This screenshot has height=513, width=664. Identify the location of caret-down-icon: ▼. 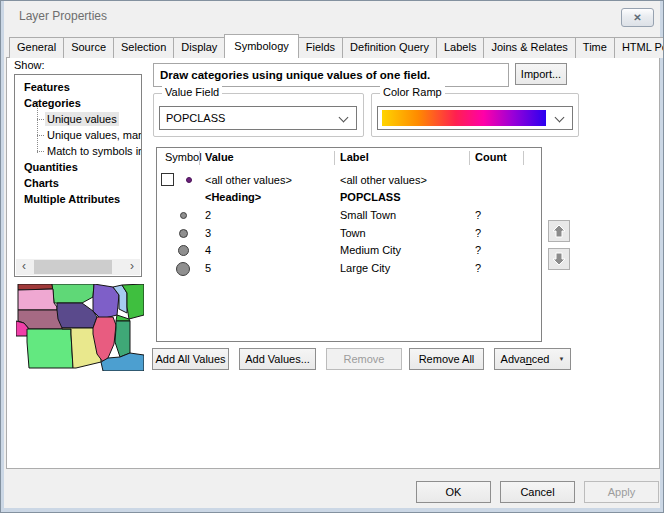
(562, 359).